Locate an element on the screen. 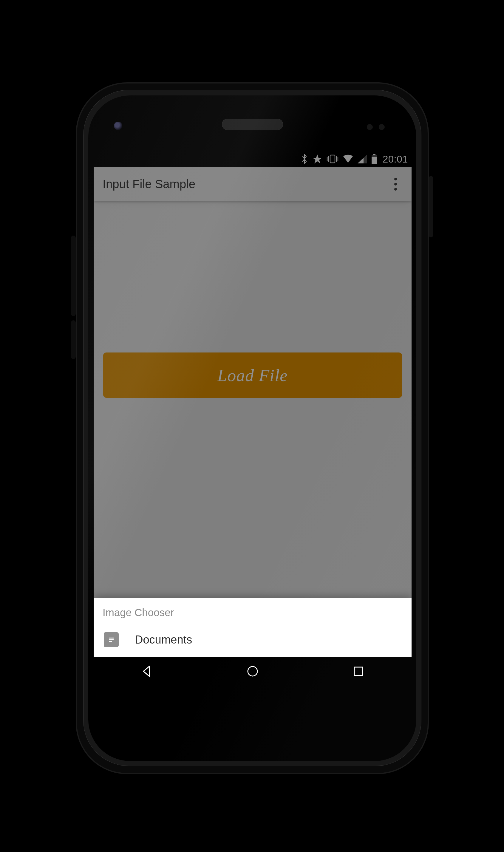 The height and width of the screenshot is (852, 504). status-bar: 20:01 is located at coordinates (253, 159).